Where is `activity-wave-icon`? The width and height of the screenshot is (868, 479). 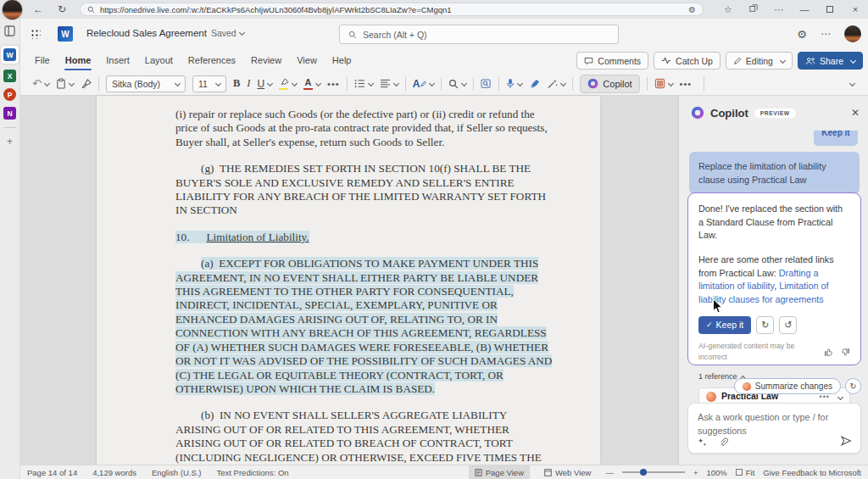 activity-wave-icon is located at coordinates (666, 61).